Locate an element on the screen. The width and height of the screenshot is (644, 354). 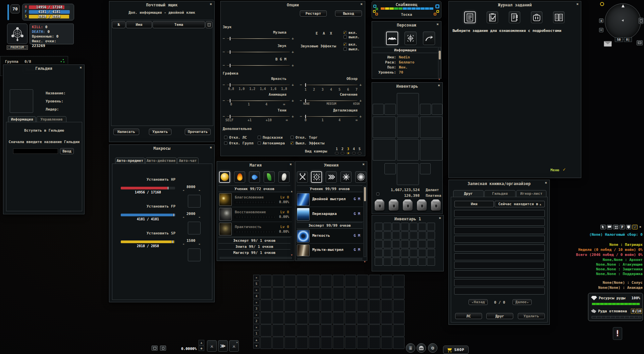
sfx-on-checkbox is located at coordinates (345, 44).